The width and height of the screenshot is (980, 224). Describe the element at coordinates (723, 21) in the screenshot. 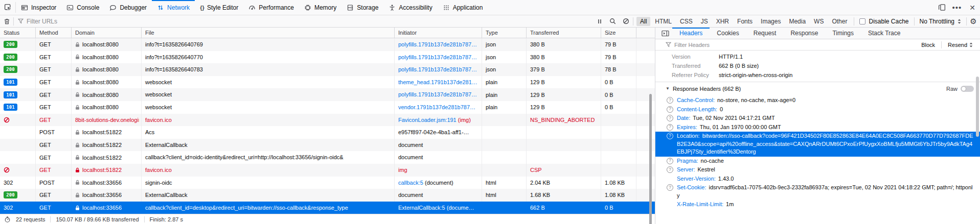

I see `type-filter-button: XHR` at that location.